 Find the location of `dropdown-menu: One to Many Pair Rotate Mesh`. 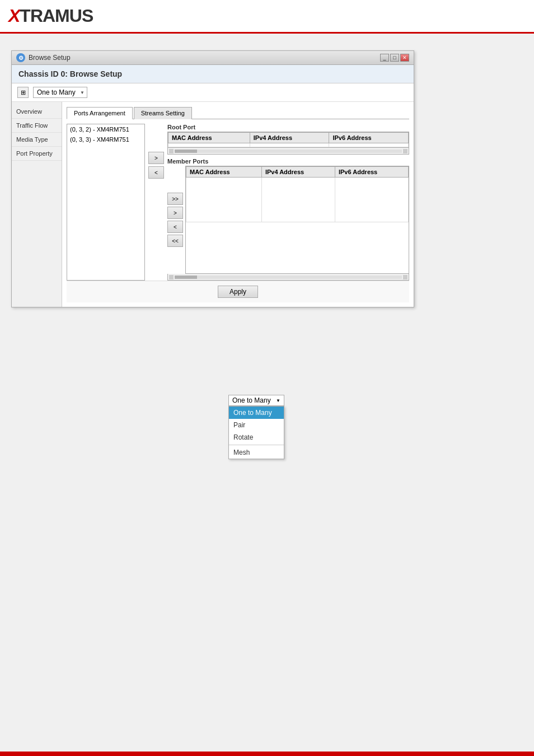

dropdown-menu: One to Many Pair Rotate Mesh is located at coordinates (256, 432).